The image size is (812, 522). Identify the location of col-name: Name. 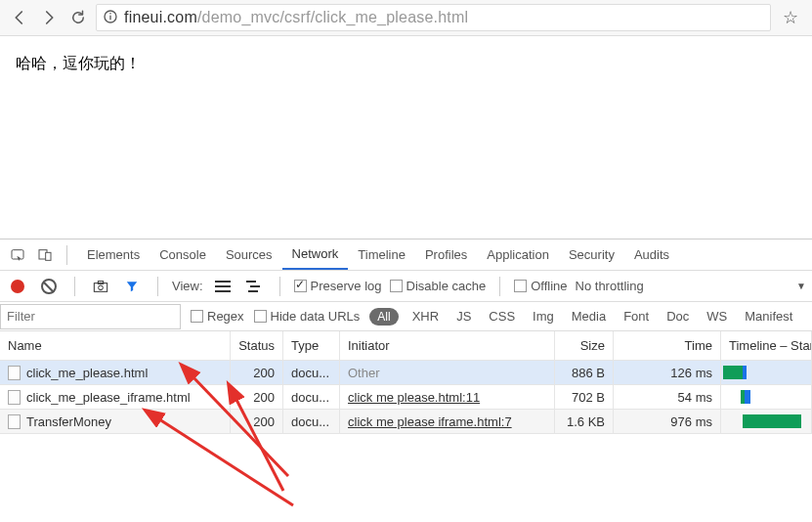
(115, 346).